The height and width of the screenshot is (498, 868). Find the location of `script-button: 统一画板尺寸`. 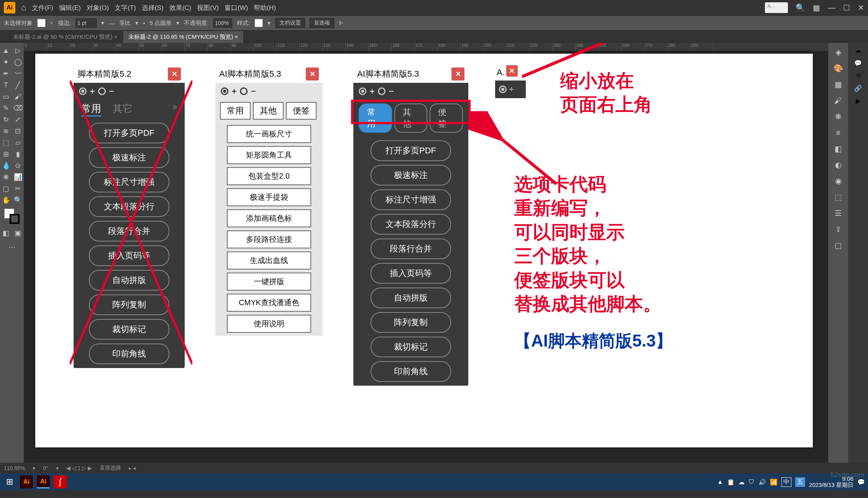

script-button: 统一画板尺寸 is located at coordinates (269, 134).